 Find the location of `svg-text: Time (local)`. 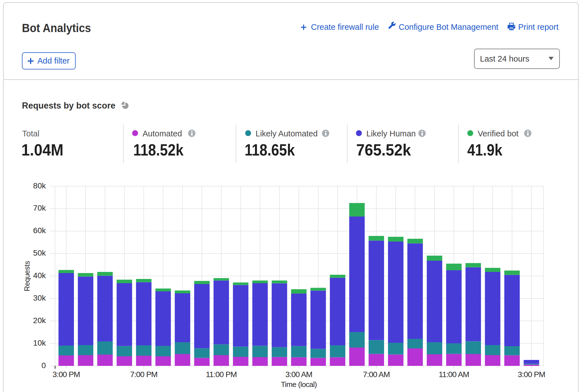

svg-text: Time (local) is located at coordinates (299, 384).